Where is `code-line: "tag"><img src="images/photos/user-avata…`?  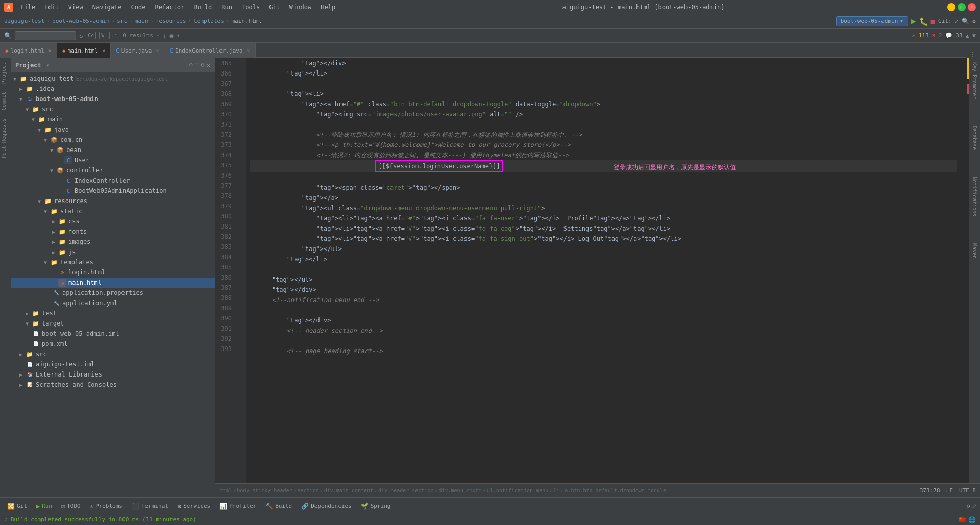
code-line: "tag"><img src="images/photos/user-avata… is located at coordinates (603, 114).